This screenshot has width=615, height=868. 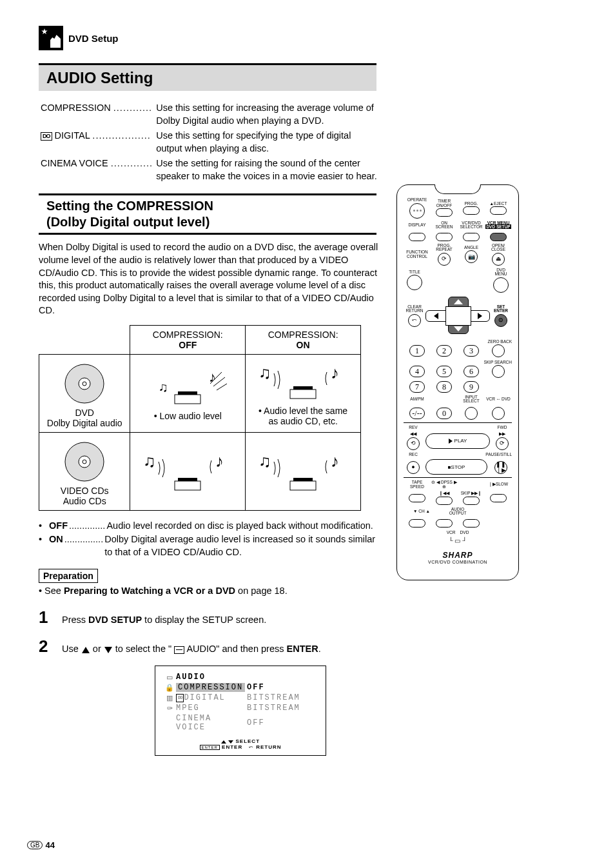 What do you see at coordinates (458, 382) in the screenshot?
I see `remote-control: OPERATE TIMER ON/OFF PROG. ▲EJECT DISPLA…` at bounding box center [458, 382].